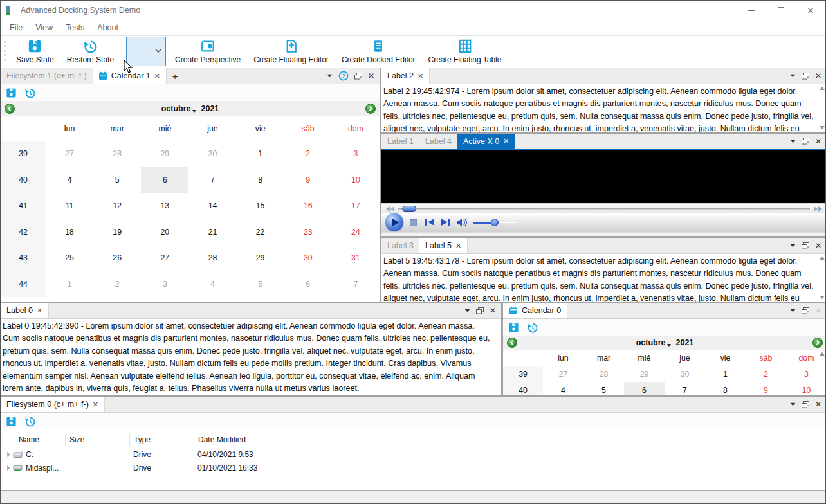 The image size is (826, 504). Describe the element at coordinates (161, 440) in the screenshot. I see `column-header-type: Type` at that location.